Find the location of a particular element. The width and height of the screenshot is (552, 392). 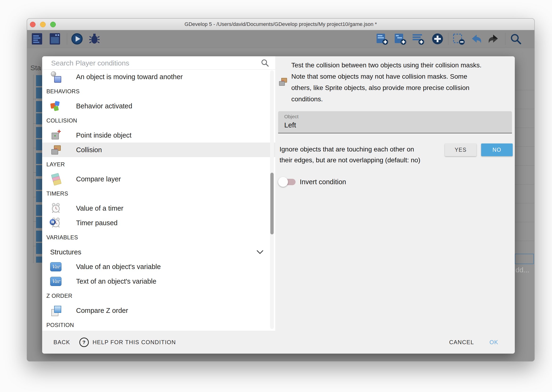

debug-icon is located at coordinates (95, 39).